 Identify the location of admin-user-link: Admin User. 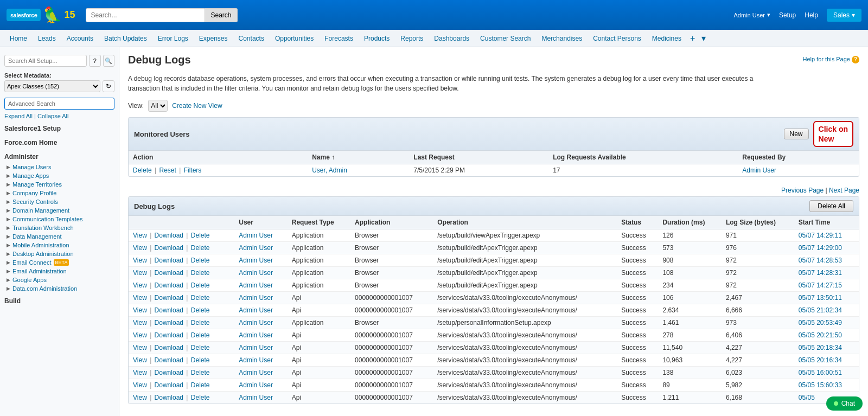
(760, 170).